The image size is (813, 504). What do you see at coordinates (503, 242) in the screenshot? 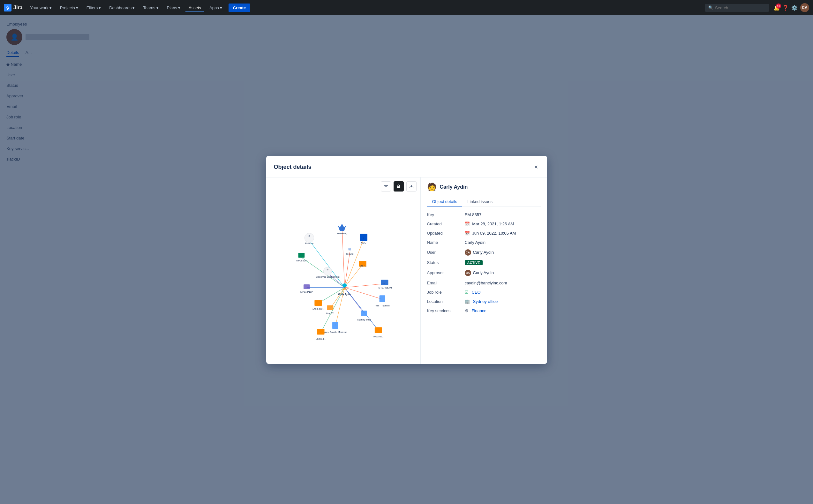
I see `field-name-value: Carly Aydin` at bounding box center [503, 242].